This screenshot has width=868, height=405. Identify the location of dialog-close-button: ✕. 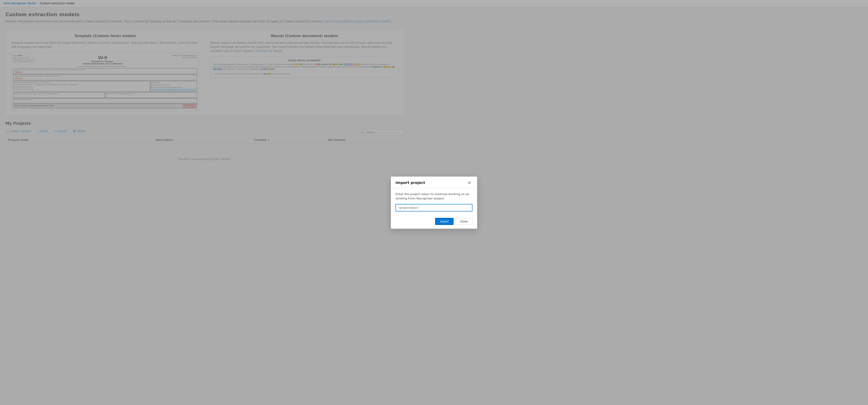
(469, 183).